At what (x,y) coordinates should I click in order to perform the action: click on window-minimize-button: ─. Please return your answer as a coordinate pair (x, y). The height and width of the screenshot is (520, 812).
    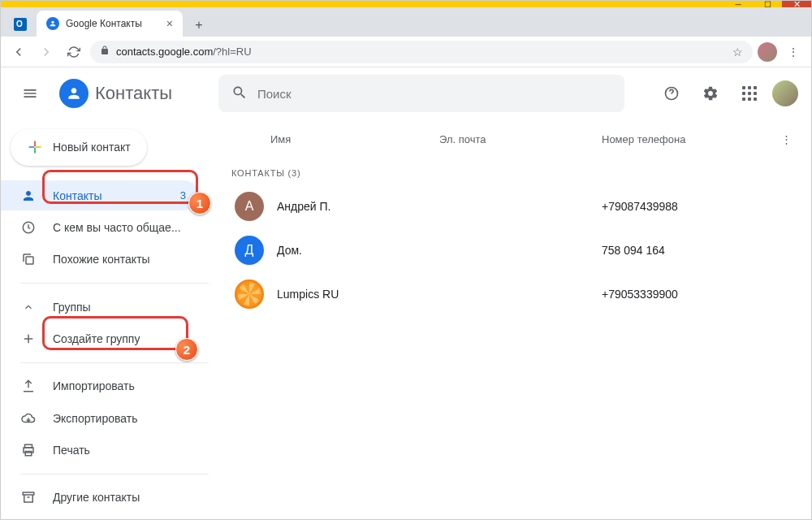
    Looking at the image, I should click on (738, 4).